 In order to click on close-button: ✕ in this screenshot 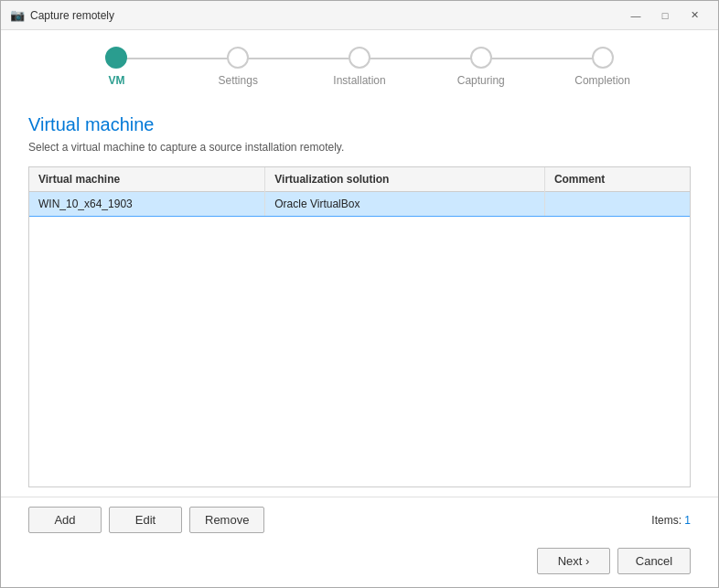, I will do `click(694, 16)`.